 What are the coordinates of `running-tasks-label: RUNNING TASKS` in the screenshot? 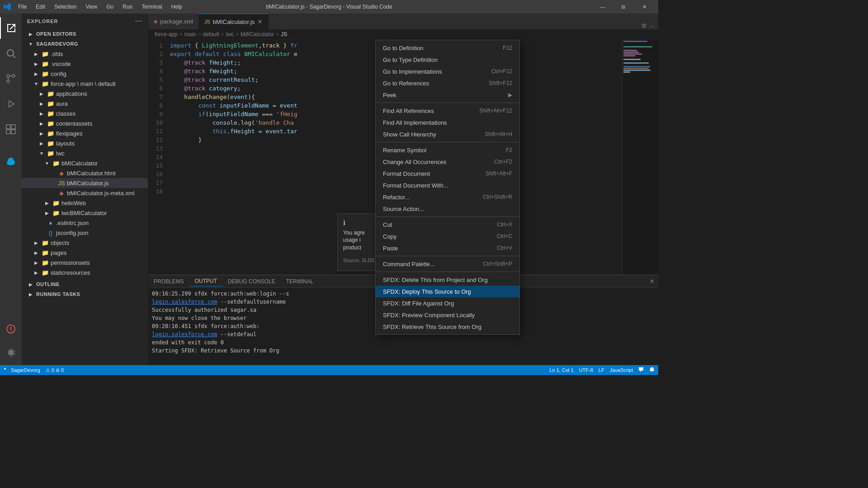 It's located at (58, 294).